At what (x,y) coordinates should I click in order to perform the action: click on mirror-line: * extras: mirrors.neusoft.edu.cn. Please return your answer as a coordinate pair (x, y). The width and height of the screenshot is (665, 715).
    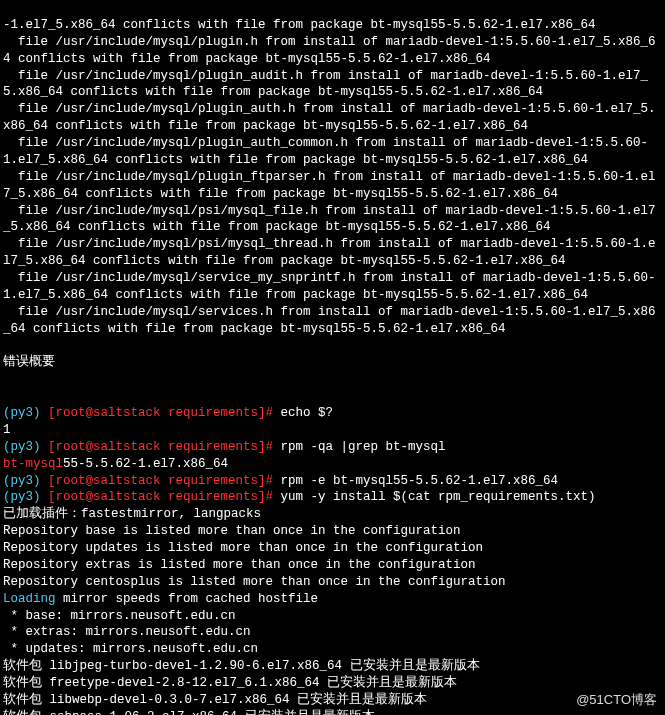
    Looking at the image, I should click on (127, 632).